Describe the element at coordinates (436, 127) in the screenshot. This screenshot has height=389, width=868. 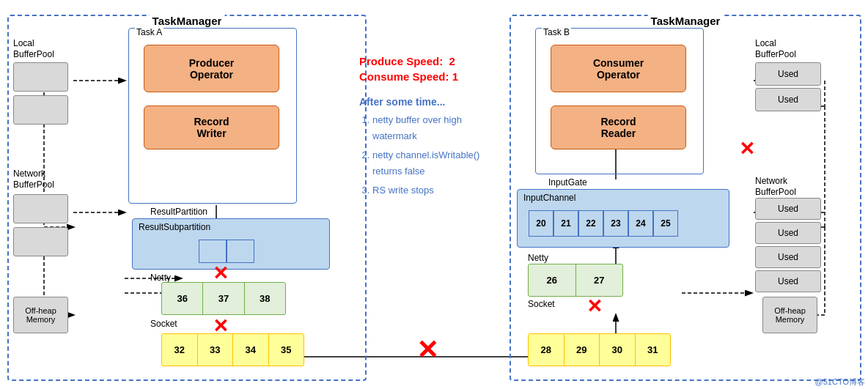
I see `center-panel: Produce Speed: 2 Consume Speed: 1 After …` at that location.